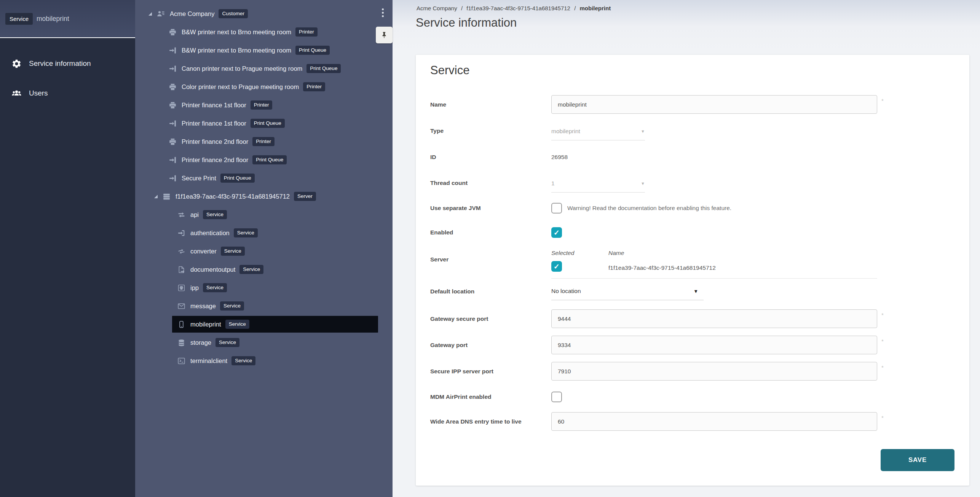 This screenshot has width=980, height=497. I want to click on secure-ipp-server-port-input, so click(714, 371).